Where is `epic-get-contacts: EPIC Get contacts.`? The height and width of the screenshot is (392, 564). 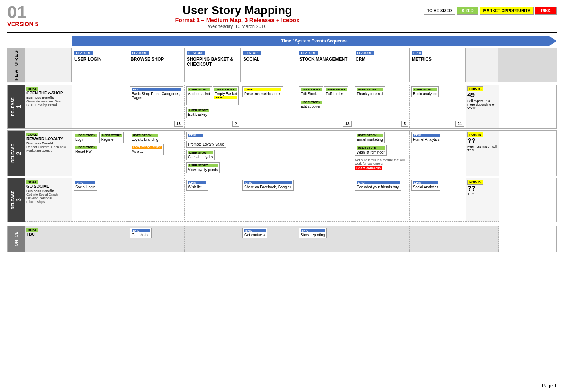
epic-get-contacts: EPIC Get contacts. is located at coordinates (255, 233).